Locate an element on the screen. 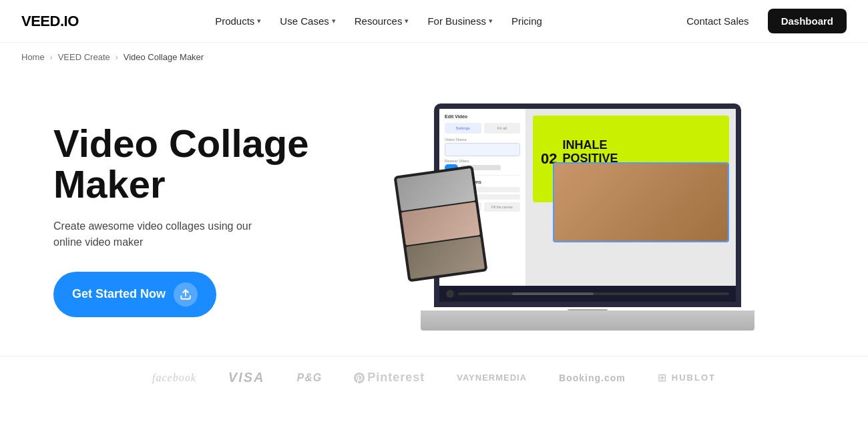 Image resolution: width=868 pixels, height=430 pixels. brand-booking: Booking.com is located at coordinates (592, 378).